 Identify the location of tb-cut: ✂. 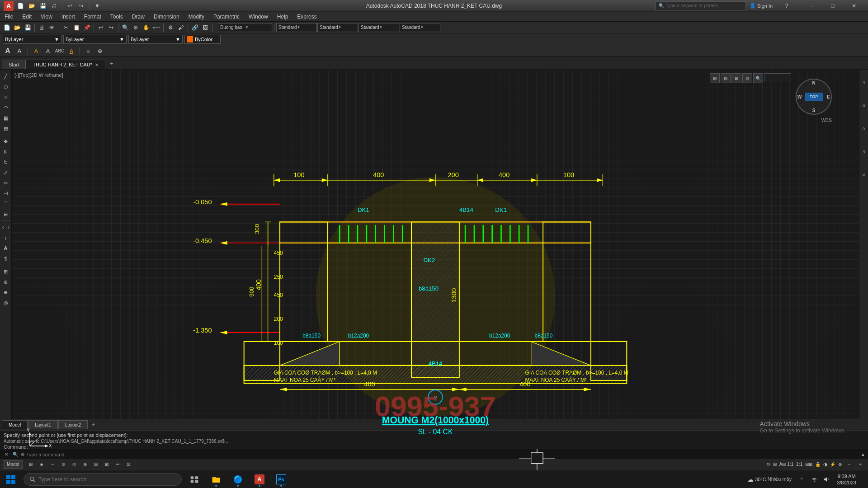
(66, 28).